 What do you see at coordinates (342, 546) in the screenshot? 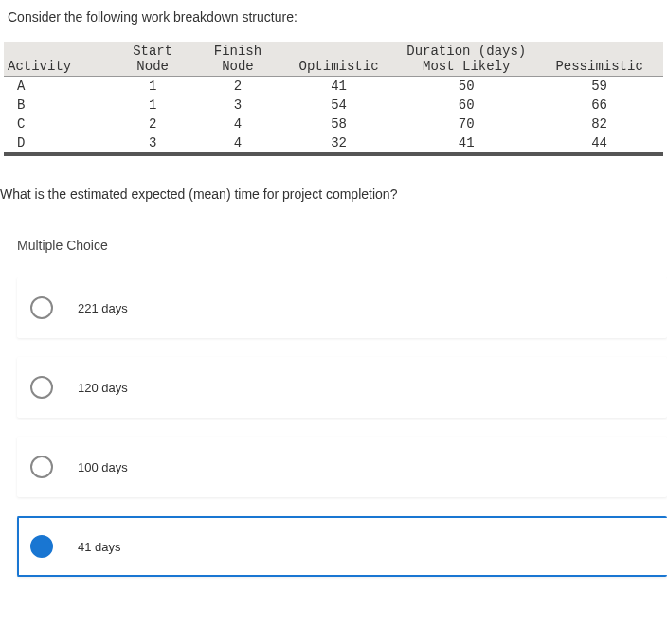
I see `option-3: 41 days` at bounding box center [342, 546].